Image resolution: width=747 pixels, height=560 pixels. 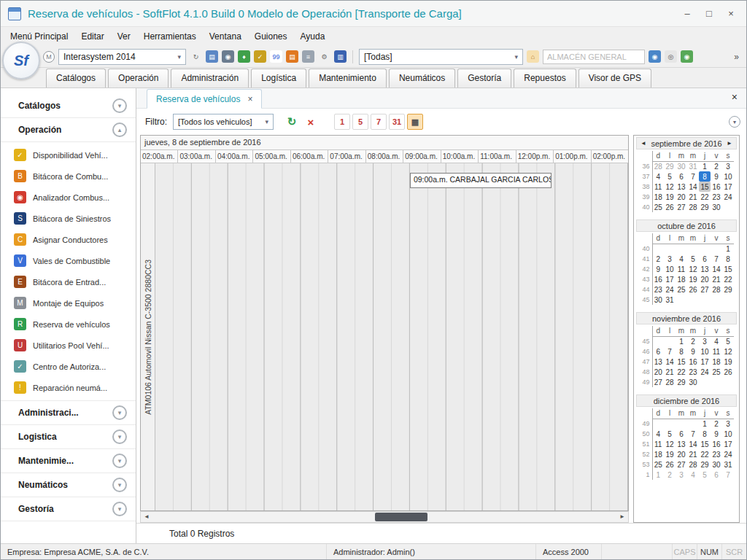 I want to click on calendar-day: 22, so click(x=681, y=372).